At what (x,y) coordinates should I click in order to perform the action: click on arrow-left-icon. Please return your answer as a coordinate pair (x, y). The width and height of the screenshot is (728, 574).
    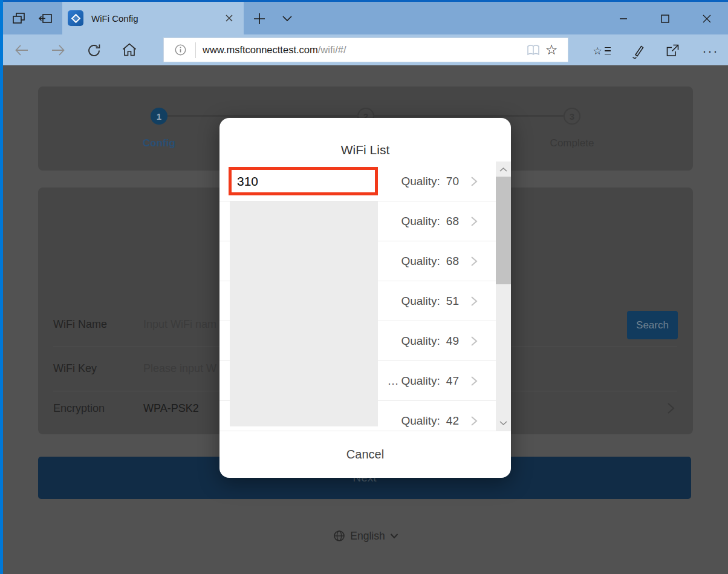
    Looking at the image, I should click on (22, 50).